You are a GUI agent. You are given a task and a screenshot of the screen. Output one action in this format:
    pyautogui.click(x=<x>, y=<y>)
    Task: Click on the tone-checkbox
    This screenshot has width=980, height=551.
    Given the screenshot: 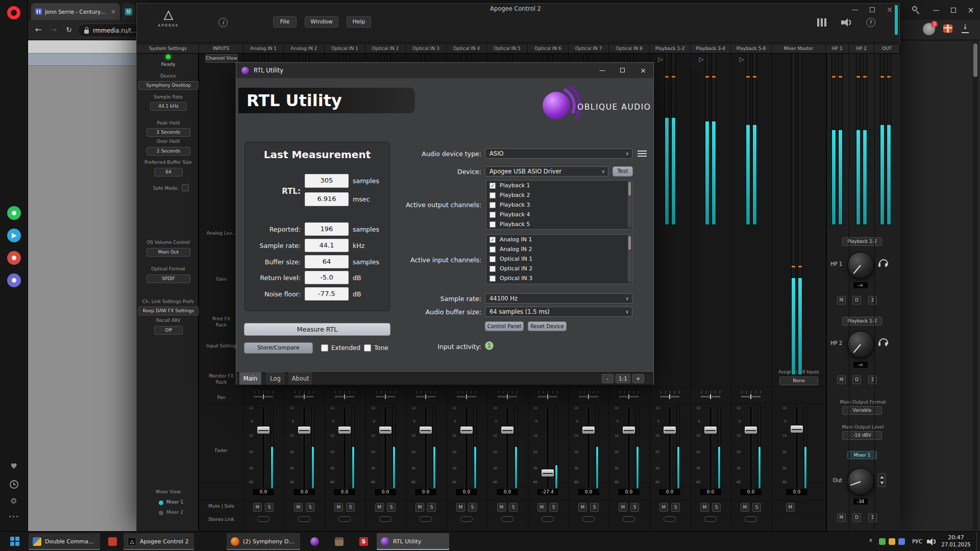 What is the action you would take?
    pyautogui.click(x=368, y=348)
    